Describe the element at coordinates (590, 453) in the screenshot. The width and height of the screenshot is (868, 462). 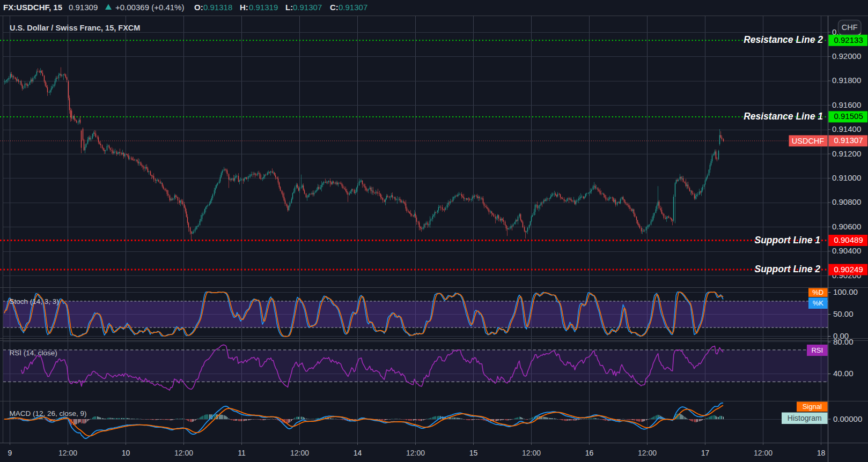
I see `svg-text: 16` at that location.